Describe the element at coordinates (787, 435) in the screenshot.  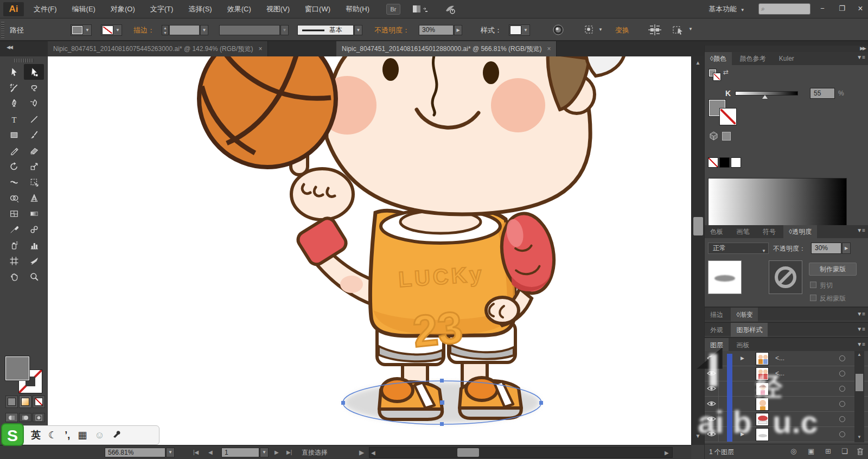
I see `layer-row: ▶` at that location.